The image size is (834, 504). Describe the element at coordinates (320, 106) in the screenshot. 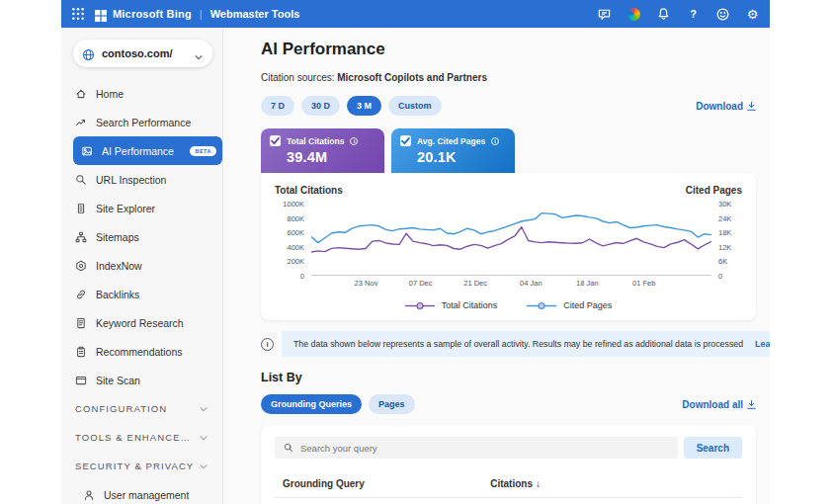

I see `range-chip-30-d: 30 D` at that location.